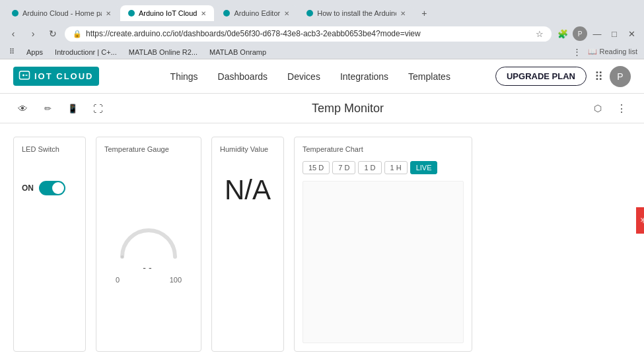  What do you see at coordinates (370, 168) in the screenshot?
I see `chart-btn-1d: 1 D` at bounding box center [370, 168].